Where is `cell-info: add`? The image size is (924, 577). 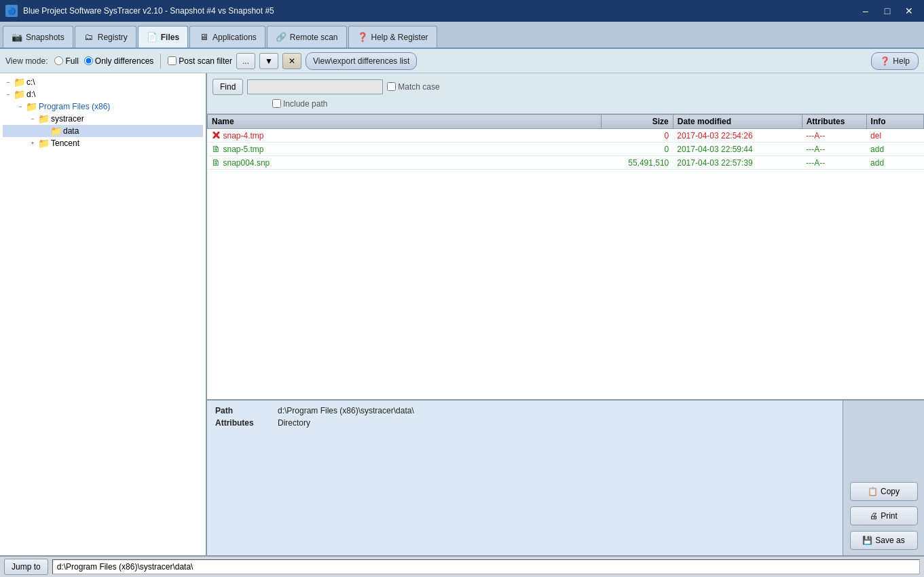 cell-info: add is located at coordinates (895, 163).